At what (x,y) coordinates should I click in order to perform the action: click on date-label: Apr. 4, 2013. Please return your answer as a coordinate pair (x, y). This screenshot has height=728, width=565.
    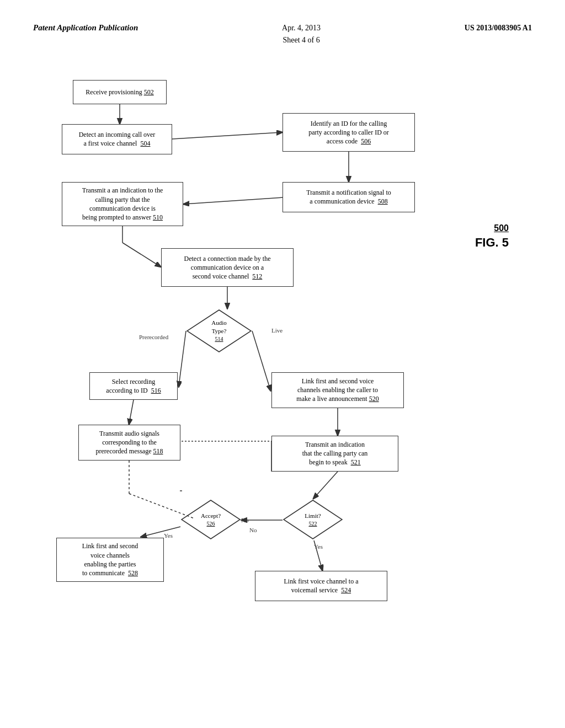
    Looking at the image, I should click on (301, 28).